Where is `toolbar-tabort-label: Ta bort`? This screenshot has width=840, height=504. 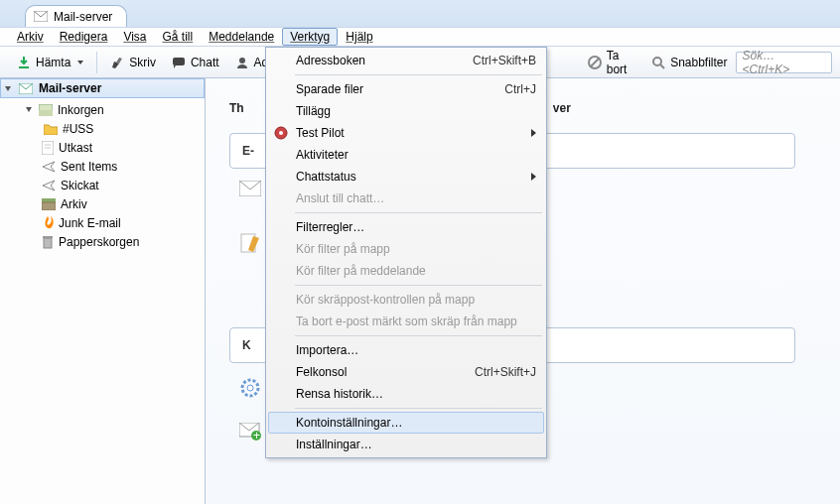
toolbar-tabort-label: Ta bort is located at coordinates (622, 63).